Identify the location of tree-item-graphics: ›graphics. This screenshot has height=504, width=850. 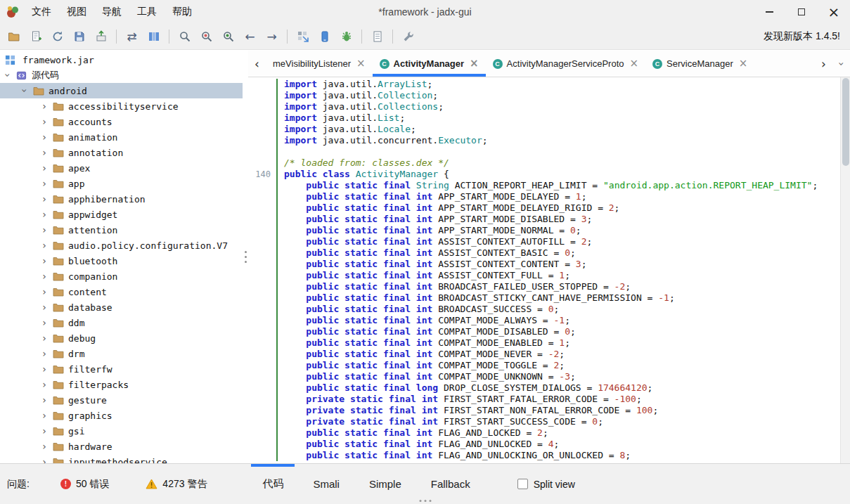
(121, 415).